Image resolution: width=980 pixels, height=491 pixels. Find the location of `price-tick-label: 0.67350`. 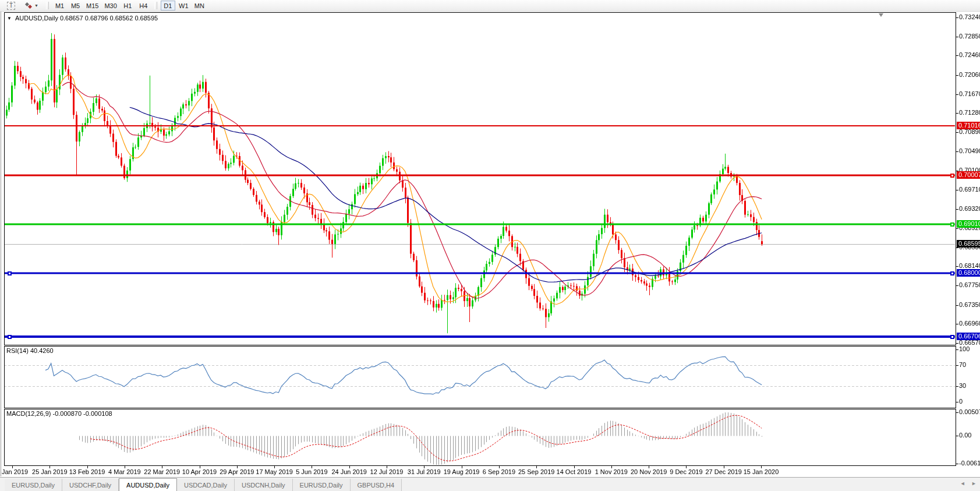

price-tick-label: 0.67350 is located at coordinates (970, 305).